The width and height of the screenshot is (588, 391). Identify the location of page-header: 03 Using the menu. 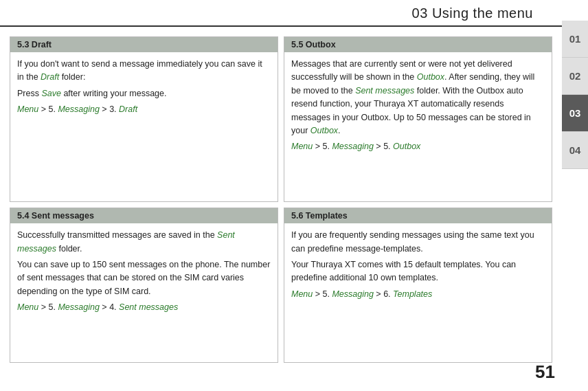
(294, 14).